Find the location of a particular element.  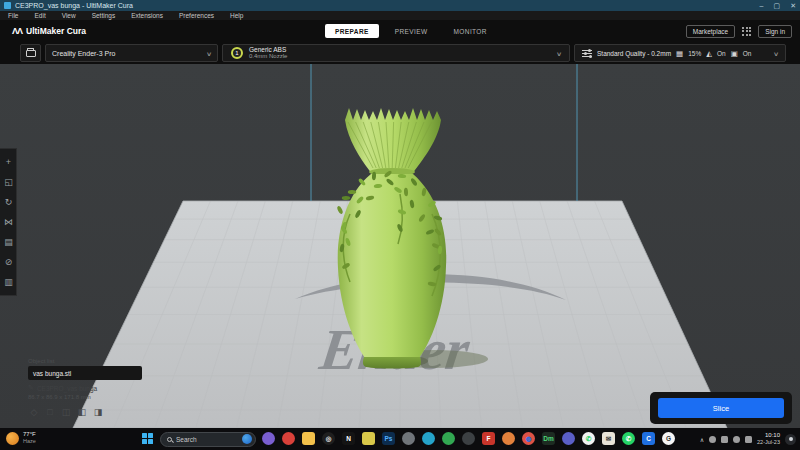

taskbar-search: Search is located at coordinates (208, 440).